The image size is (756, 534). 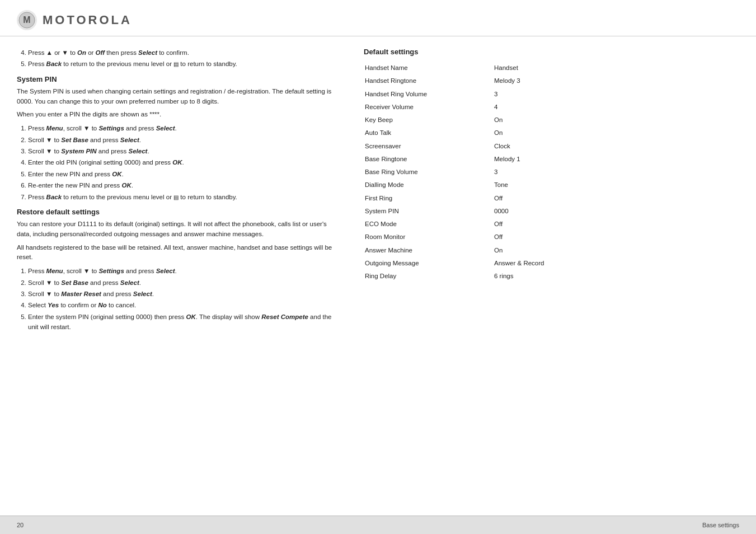 What do you see at coordinates (74, 20) in the screenshot?
I see `motorola-logo: M MOTOROLA` at bounding box center [74, 20].